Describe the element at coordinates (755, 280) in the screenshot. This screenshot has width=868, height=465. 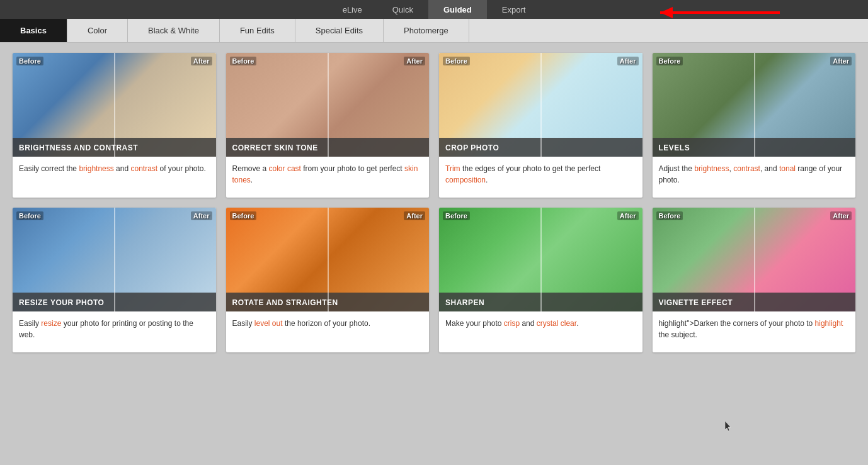
I see `card-vignette-effect: BeforeAfterVIGNETTE EFFECThighlight">Dar…` at that location.